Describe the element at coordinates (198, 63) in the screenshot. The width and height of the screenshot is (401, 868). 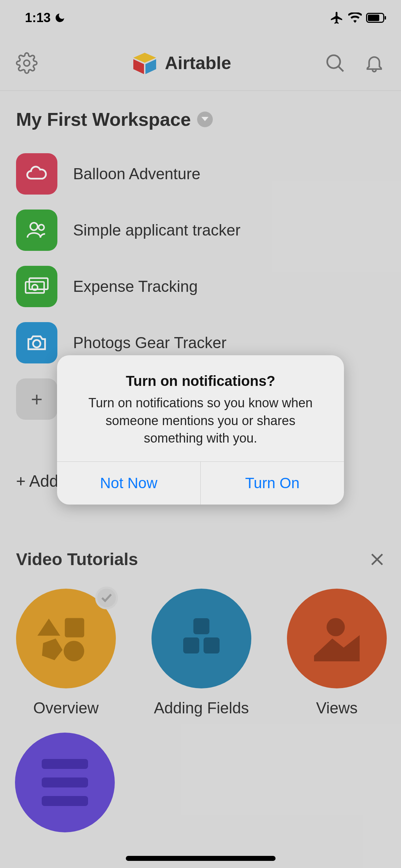
I see `app-logo-text: Airtable` at that location.